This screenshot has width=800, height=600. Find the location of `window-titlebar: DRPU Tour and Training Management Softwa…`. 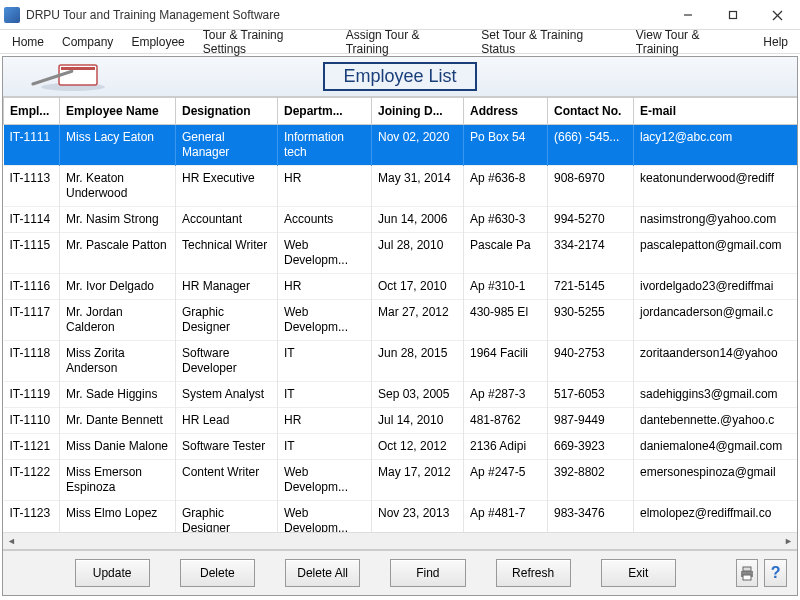

window-titlebar: DRPU Tour and Training Management Softwa… is located at coordinates (400, 15).